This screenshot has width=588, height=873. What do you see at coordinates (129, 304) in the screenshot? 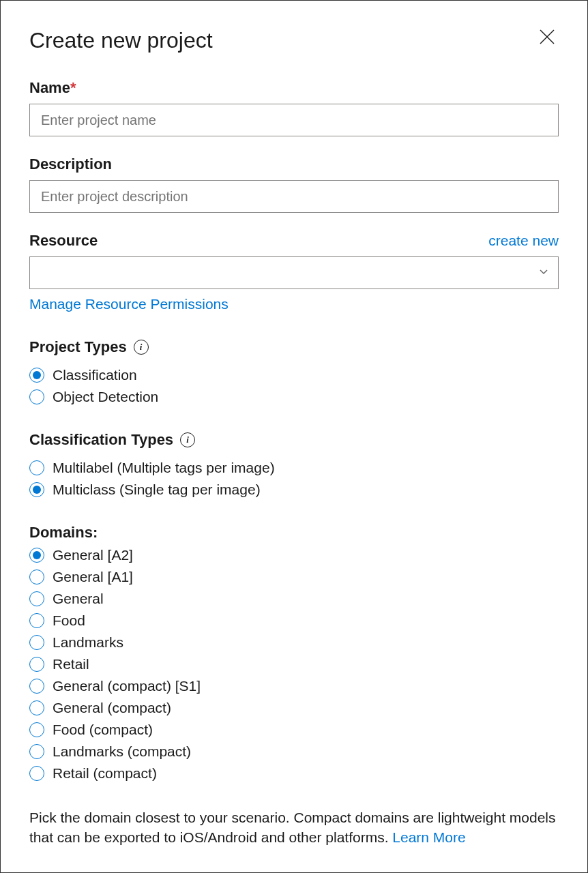
I see `manage-resource-permissions-link: Manage Resource Permissions` at bounding box center [129, 304].